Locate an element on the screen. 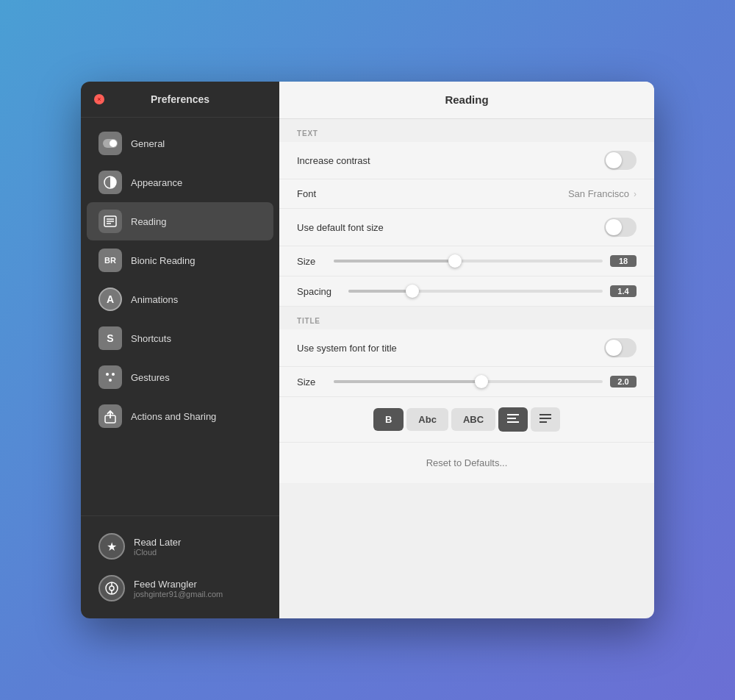  capitalize-button: Abc is located at coordinates (428, 419).